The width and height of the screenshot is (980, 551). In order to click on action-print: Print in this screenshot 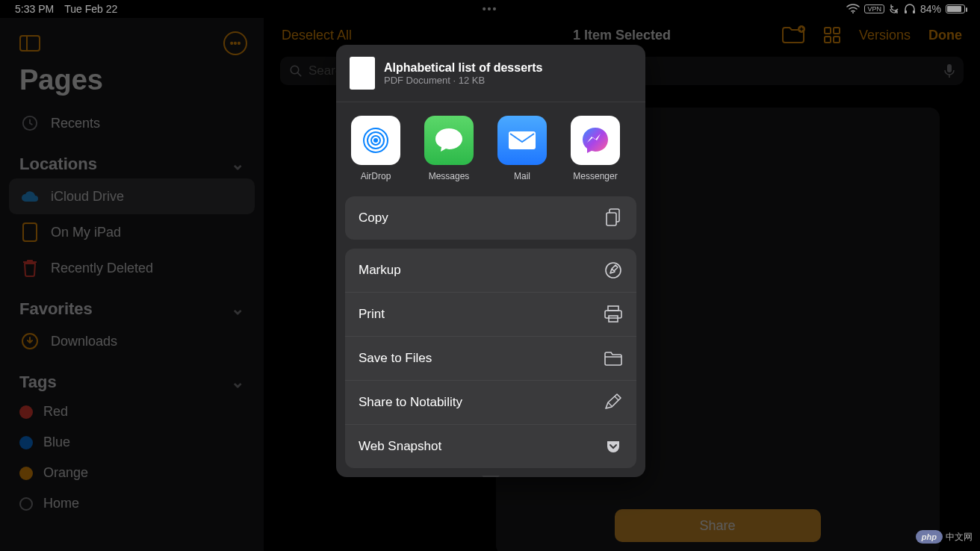, I will do `click(491, 314)`.